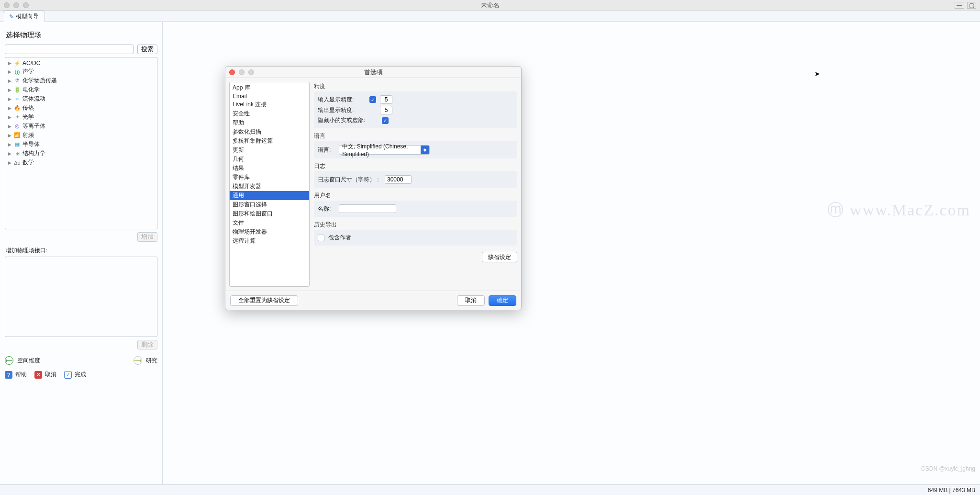 This screenshot has height=495, width=980. Describe the element at coordinates (384, 150) in the screenshot. I see `language-select: 中文, Simplified (Chinese, Simplified)` at that location.